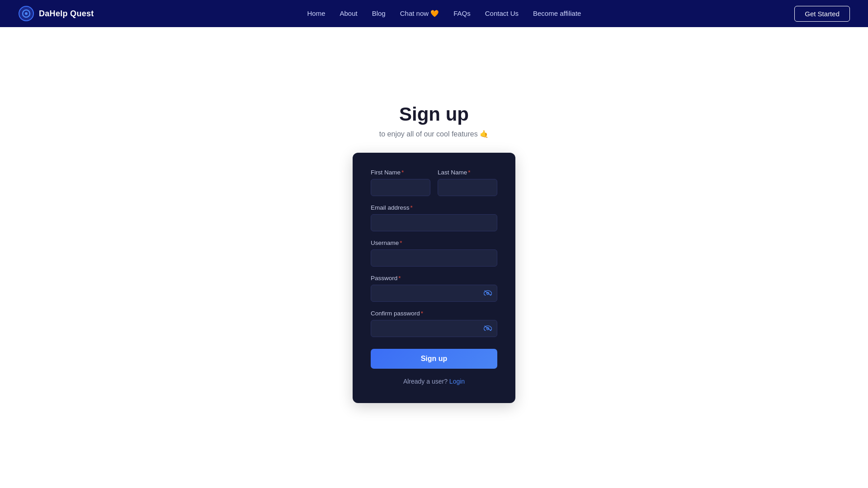 This screenshot has width=868, height=488. I want to click on brand-logo-link: DaHelp Quest, so click(56, 14).